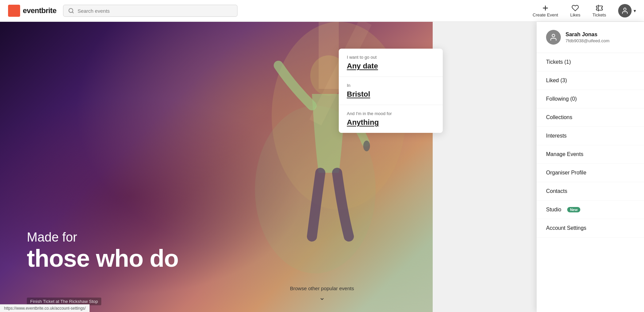  What do you see at coordinates (635, 11) in the screenshot?
I see `chevron-down-icon: ▾` at bounding box center [635, 11].